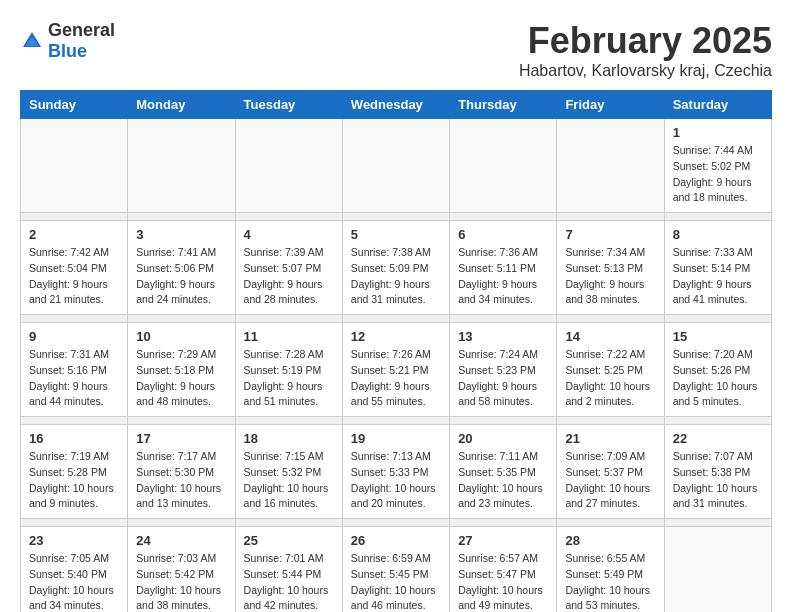 The height and width of the screenshot is (612, 792). Describe the element at coordinates (289, 540) in the screenshot. I see `day-number: 25` at that location.